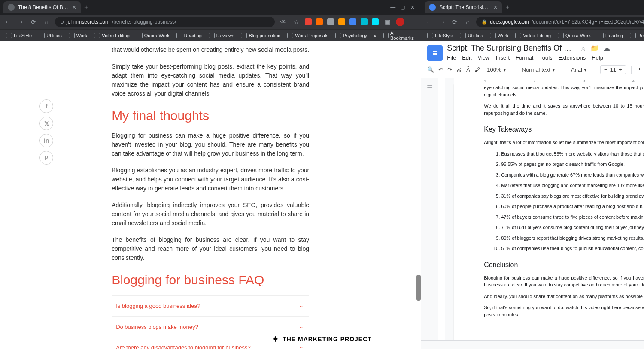 The width and height of the screenshot is (644, 349). Describe the element at coordinates (564, 265) in the screenshot. I see `heading-conclusion: Conclusion` at that location.